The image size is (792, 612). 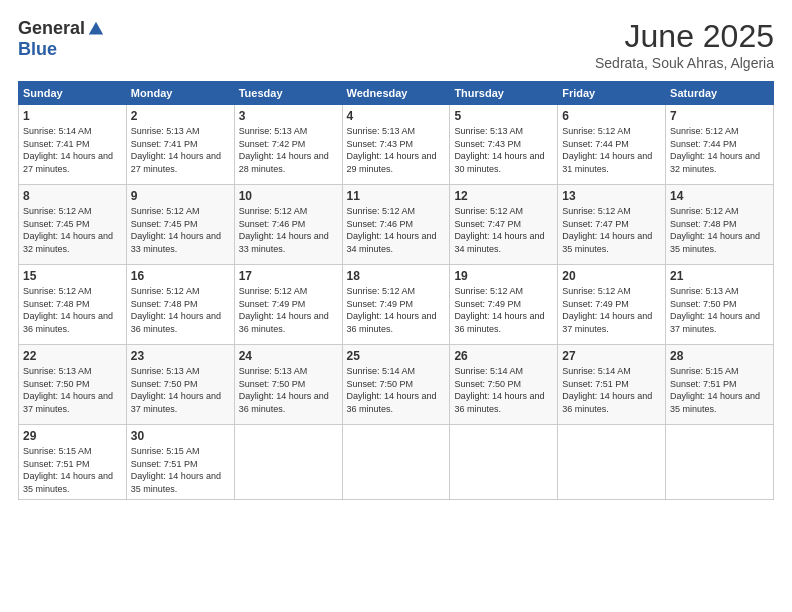 I want to click on day-number: 24, so click(x=288, y=356).